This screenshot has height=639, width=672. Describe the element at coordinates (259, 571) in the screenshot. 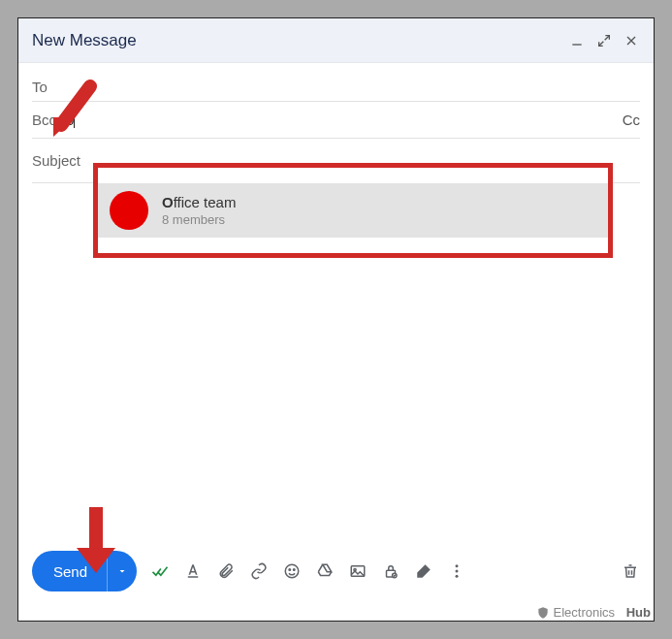

I see `insert-link-icon` at that location.